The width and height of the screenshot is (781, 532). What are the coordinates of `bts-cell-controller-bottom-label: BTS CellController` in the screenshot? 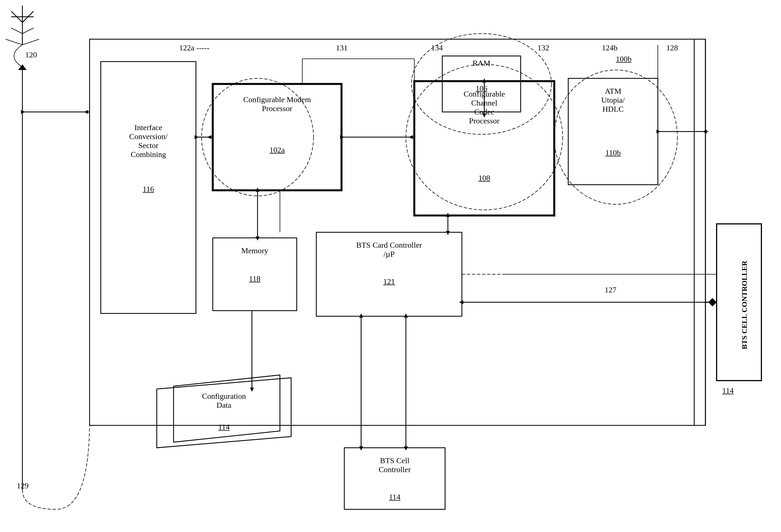 It's located at (395, 465).